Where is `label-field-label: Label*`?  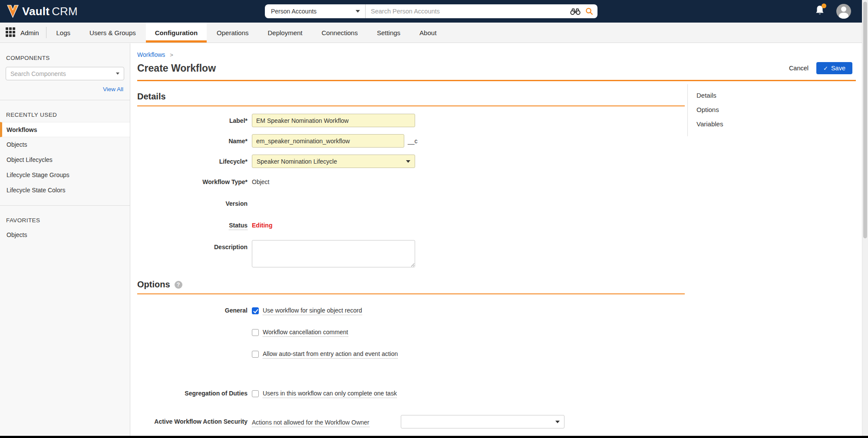
label-field-label: Label* is located at coordinates (192, 121).